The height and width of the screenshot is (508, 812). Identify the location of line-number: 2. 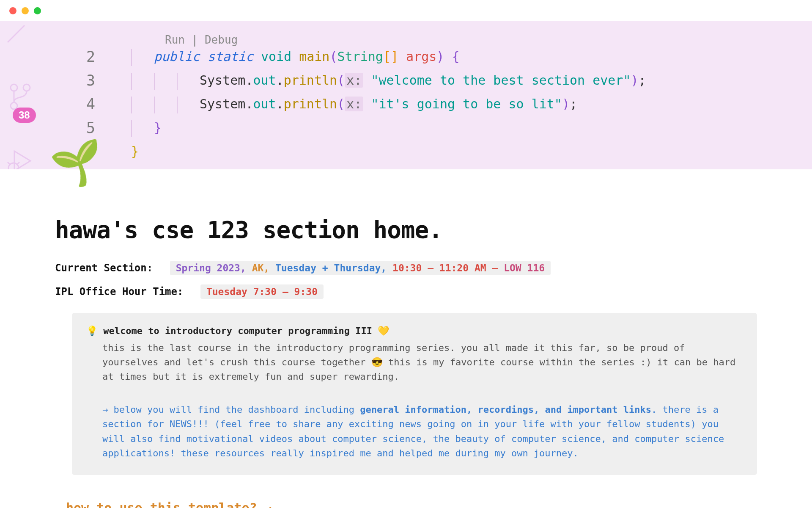
(85, 57).